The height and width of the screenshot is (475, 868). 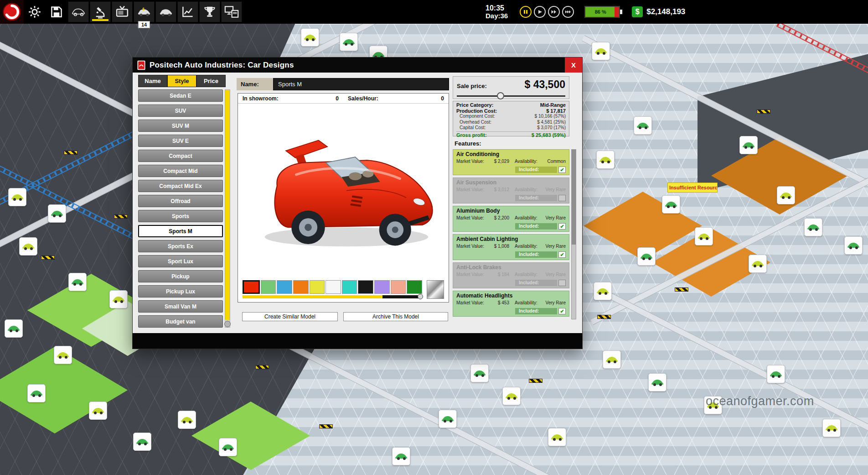 What do you see at coordinates (511, 96) in the screenshot?
I see `sale-price-slider` at bounding box center [511, 96].